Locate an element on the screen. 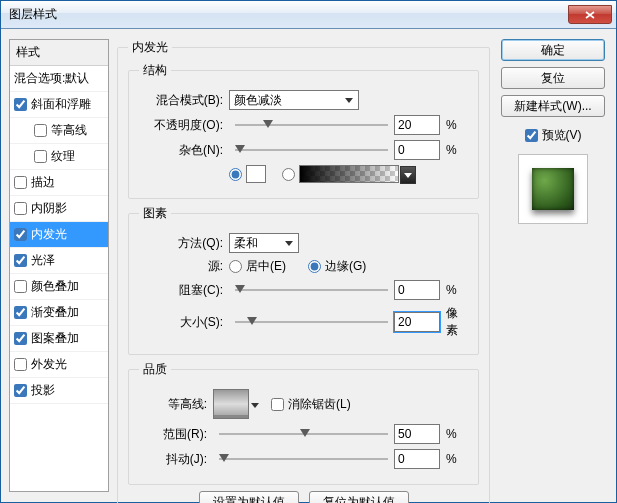  style-item: 描边 is located at coordinates (59, 183).